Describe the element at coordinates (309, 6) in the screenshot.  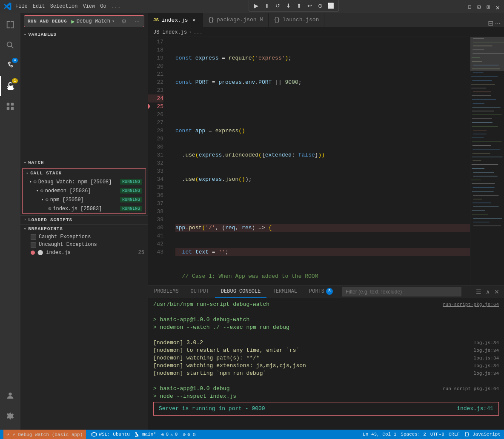
I see `debug-step-out-btn: ↩` at that location.